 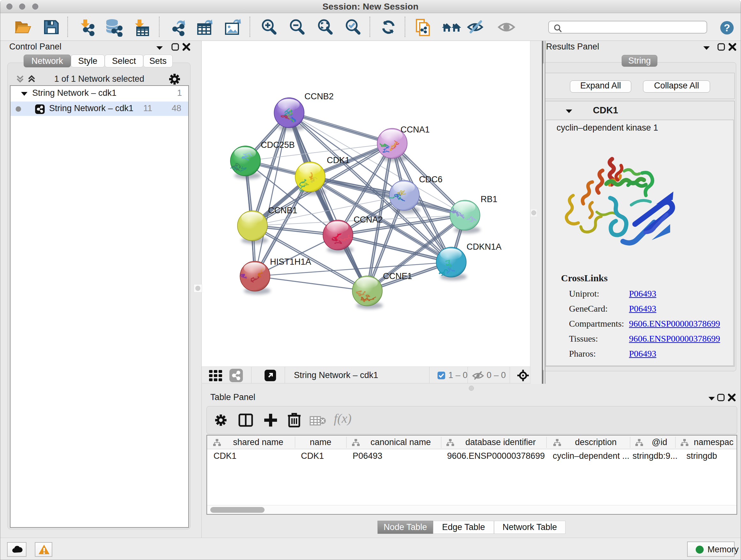 I want to click on svg-text: CCNA1, so click(x=415, y=129).